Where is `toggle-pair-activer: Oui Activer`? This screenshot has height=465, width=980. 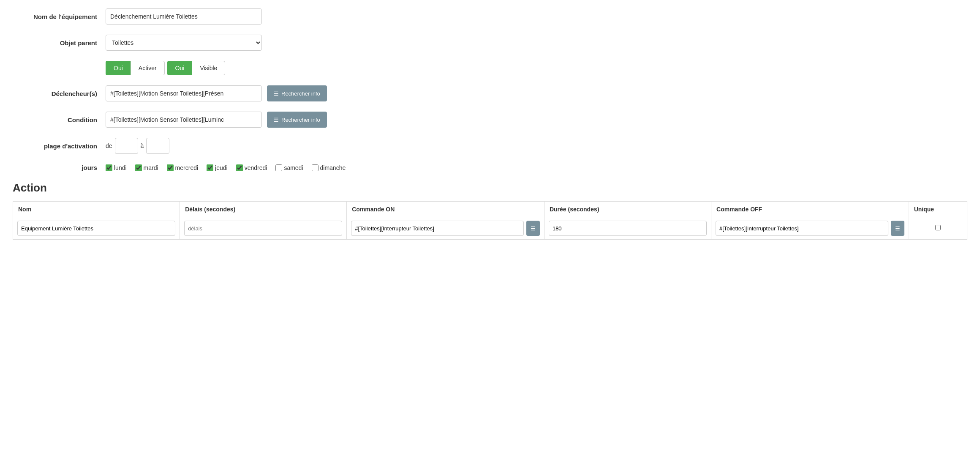 toggle-pair-activer: Oui Activer is located at coordinates (135, 68).